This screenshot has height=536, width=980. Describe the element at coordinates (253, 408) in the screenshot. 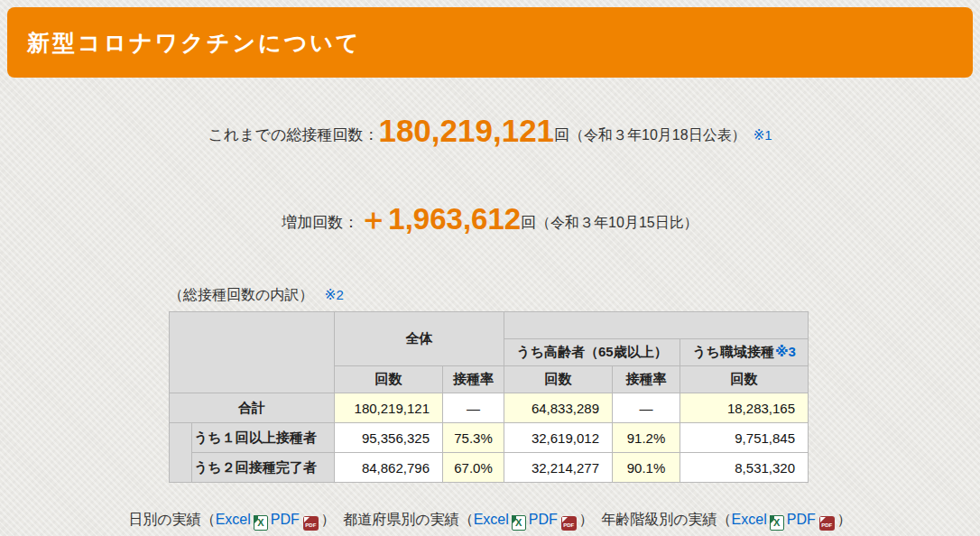

I see `row-label-total: 合計` at that location.